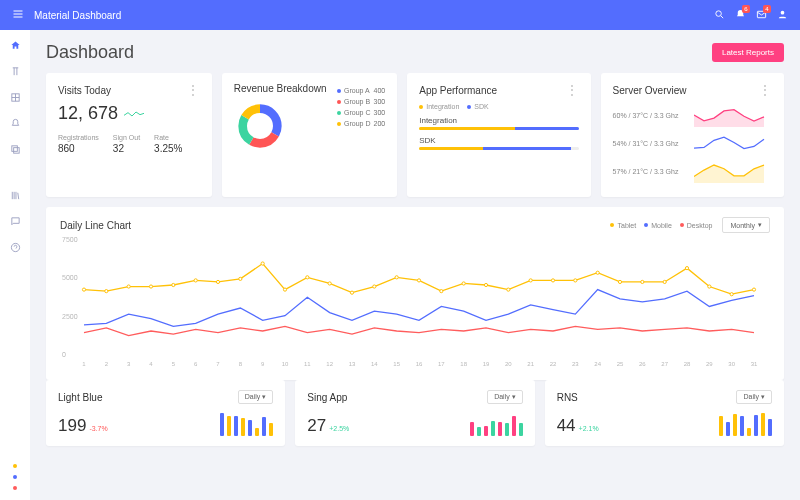 This screenshot has height=500, width=800. What do you see at coordinates (748, 52) in the screenshot?
I see `latest-reports-button: Latest Reports` at bounding box center [748, 52].